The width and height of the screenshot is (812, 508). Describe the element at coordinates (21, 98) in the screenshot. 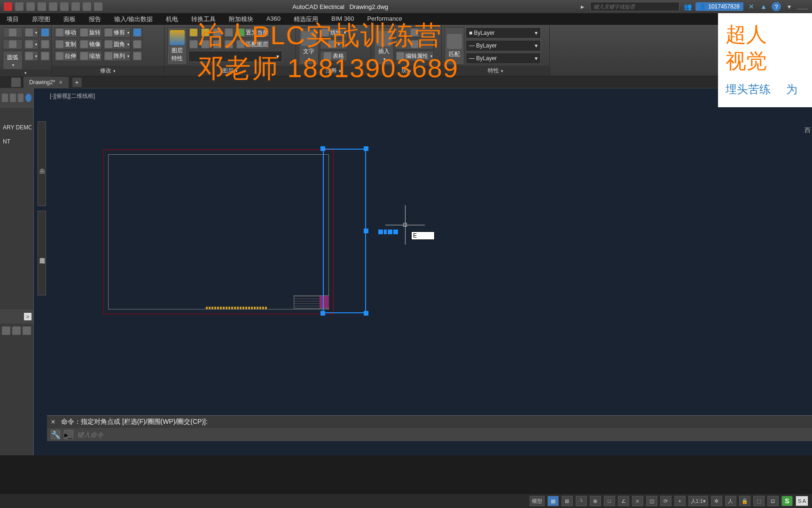

I see `sb-icon3` at that location.